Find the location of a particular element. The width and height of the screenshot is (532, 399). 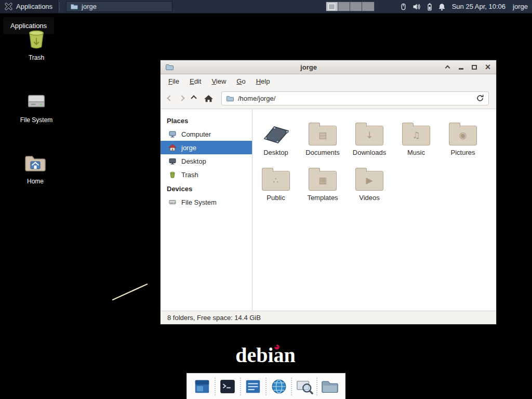

folder-icon: ♫ is located at coordinates (416, 136).